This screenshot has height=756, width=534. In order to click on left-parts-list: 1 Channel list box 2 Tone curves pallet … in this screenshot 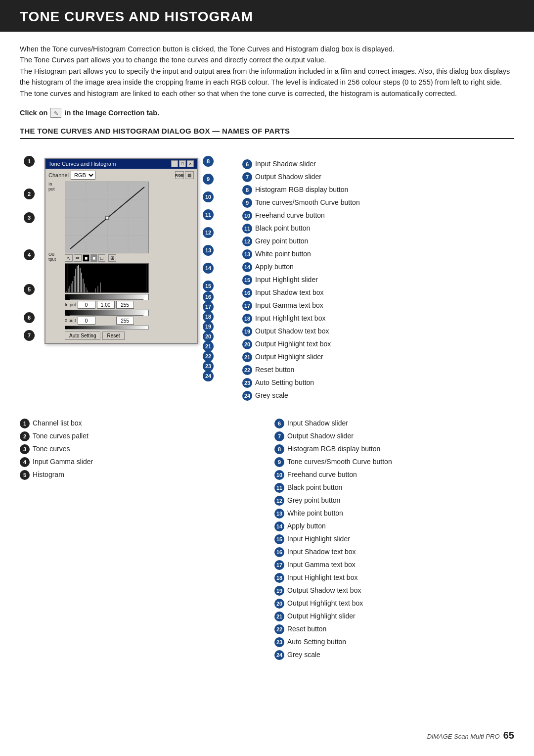, I will do `click(139, 539)`.